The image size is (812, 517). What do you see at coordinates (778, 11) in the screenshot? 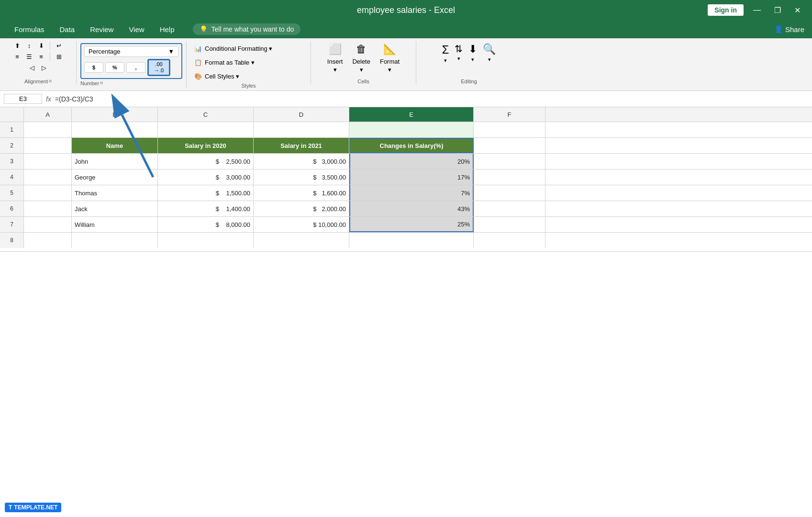
I see `restore-button: ❐` at bounding box center [778, 11].